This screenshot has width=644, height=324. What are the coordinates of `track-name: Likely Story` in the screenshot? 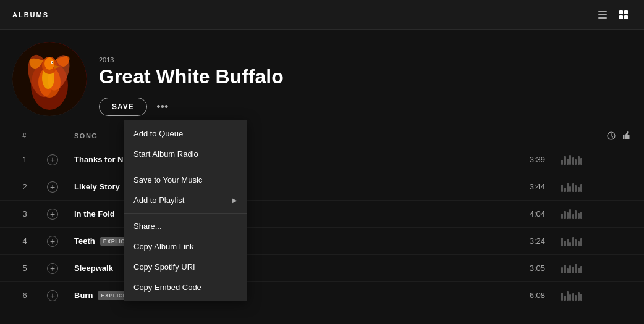 It's located at (94, 186).